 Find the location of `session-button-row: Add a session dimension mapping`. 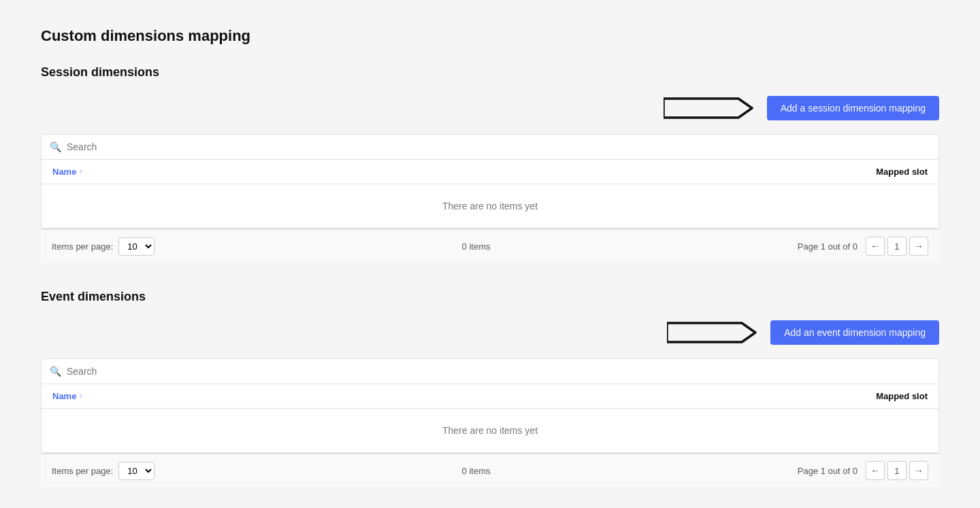

session-button-row: Add a session dimension mapping is located at coordinates (490, 108).